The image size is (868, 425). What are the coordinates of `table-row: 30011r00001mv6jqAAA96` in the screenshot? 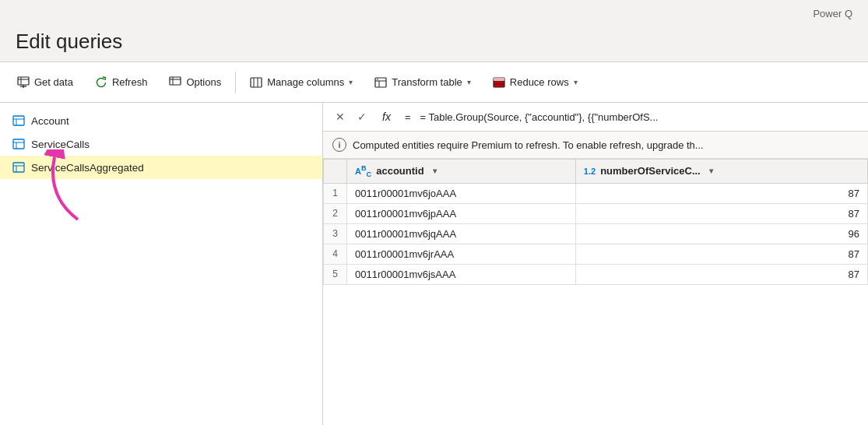 It's located at (596, 234).